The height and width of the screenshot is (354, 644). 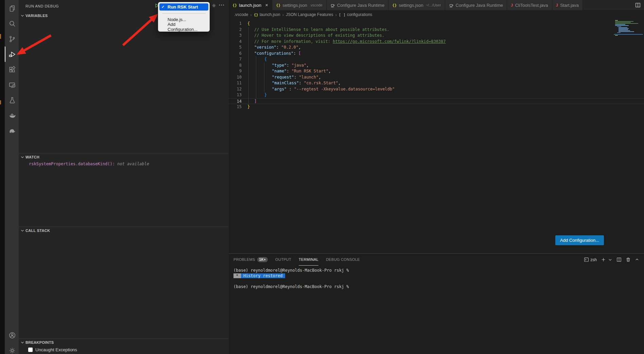 I want to click on menu-item-run-rsk-start: ✓ Run RSK Start, so click(x=184, y=7).